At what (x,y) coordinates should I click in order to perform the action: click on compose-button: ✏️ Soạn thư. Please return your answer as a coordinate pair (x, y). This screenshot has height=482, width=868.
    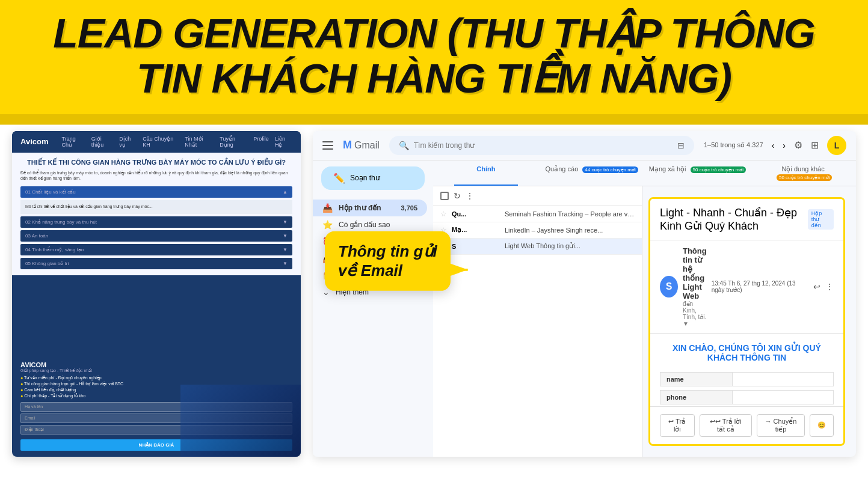
    Looking at the image, I should click on (373, 178).